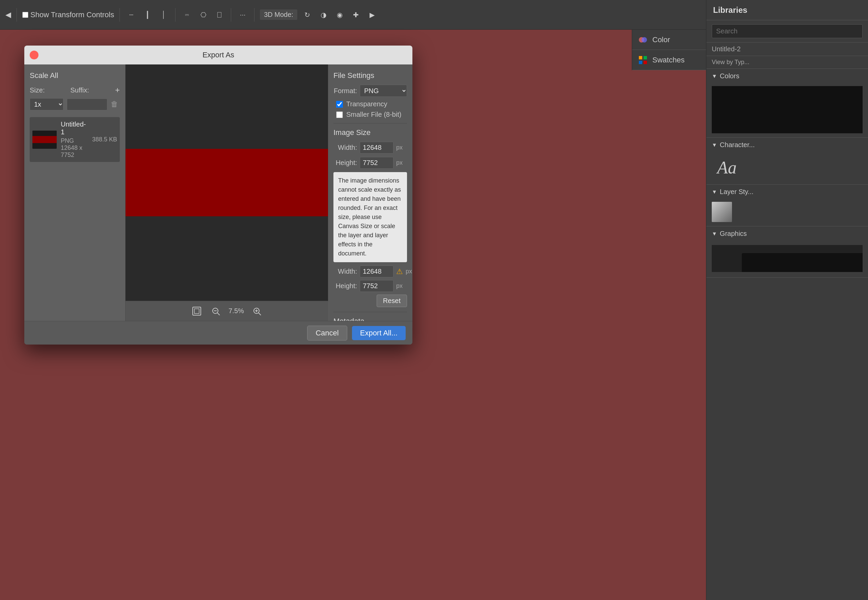 This screenshot has width=868, height=600. What do you see at coordinates (345, 163) in the screenshot?
I see `height-label: Height:` at bounding box center [345, 163].